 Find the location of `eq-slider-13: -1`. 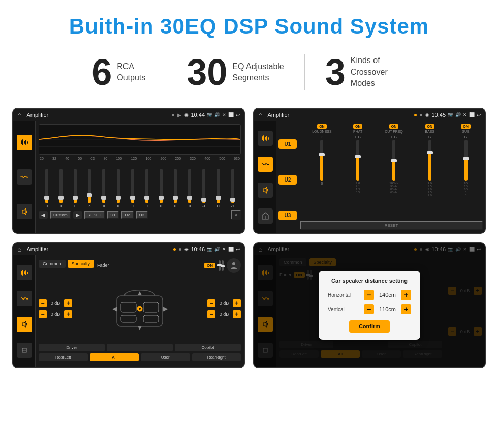

eq-slider-13: -1 is located at coordinates (233, 188).